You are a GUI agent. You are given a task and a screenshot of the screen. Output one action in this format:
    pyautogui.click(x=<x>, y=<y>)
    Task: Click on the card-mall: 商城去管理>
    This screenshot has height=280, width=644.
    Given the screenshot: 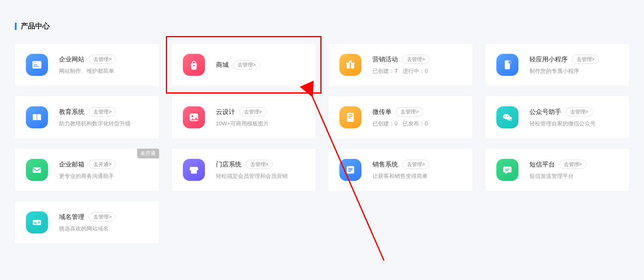 What is the action you would take?
    pyautogui.click(x=244, y=65)
    